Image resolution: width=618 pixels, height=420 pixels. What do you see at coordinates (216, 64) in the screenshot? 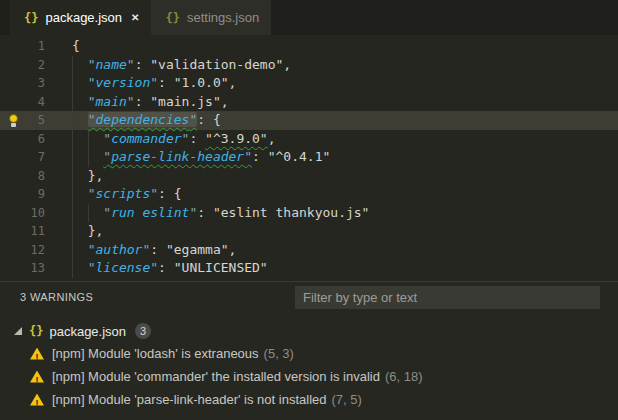
I see `code-token: "validation-demo"` at bounding box center [216, 64].